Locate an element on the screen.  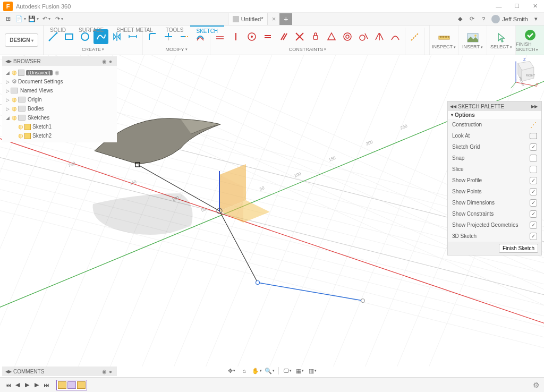
display-settings-button: 🖵 is located at coordinates (287, 371).